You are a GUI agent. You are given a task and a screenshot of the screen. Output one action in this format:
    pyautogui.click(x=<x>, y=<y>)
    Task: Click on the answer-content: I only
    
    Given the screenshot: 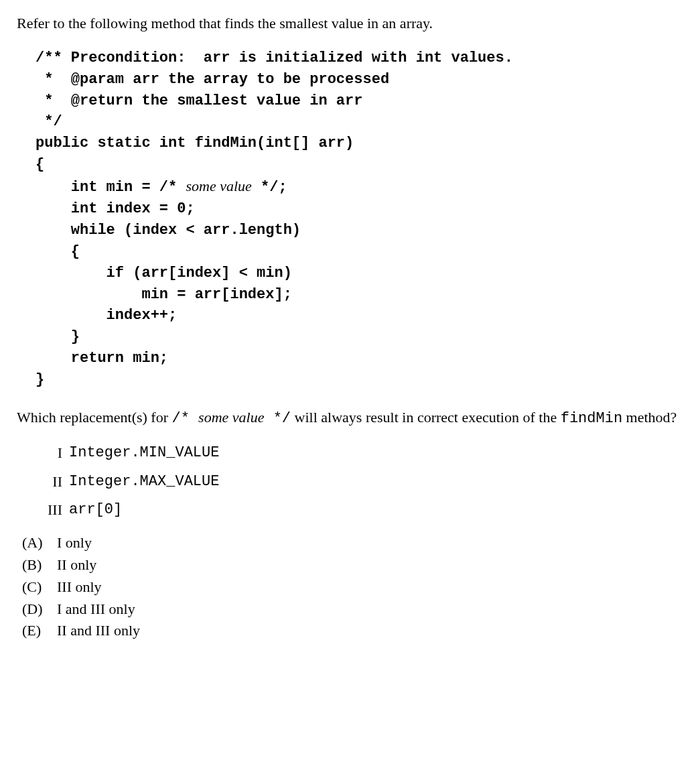 What is the action you would take?
    pyautogui.click(x=74, y=543)
    